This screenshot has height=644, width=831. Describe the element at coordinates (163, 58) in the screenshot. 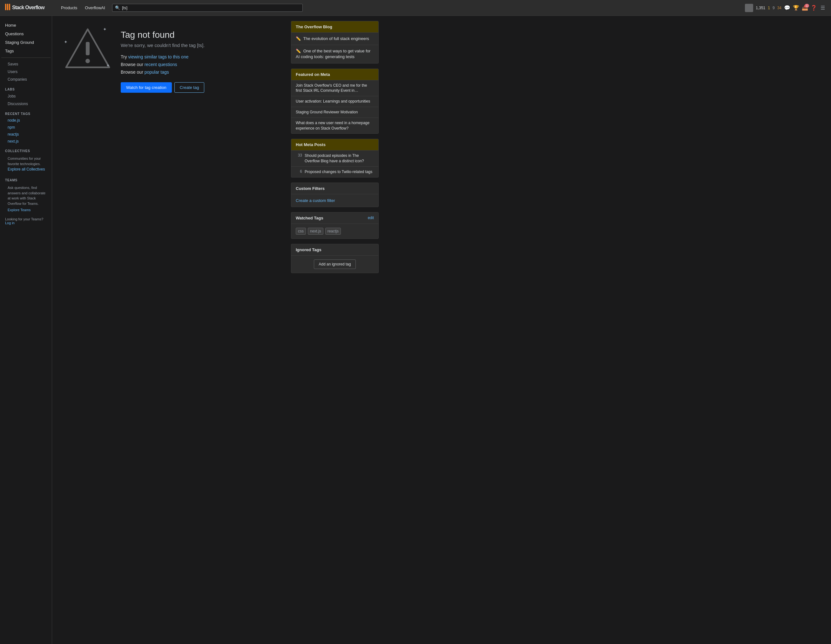

I see `tag-not-found-content: Tag not found We're sorry, we couldn't f…` at that location.